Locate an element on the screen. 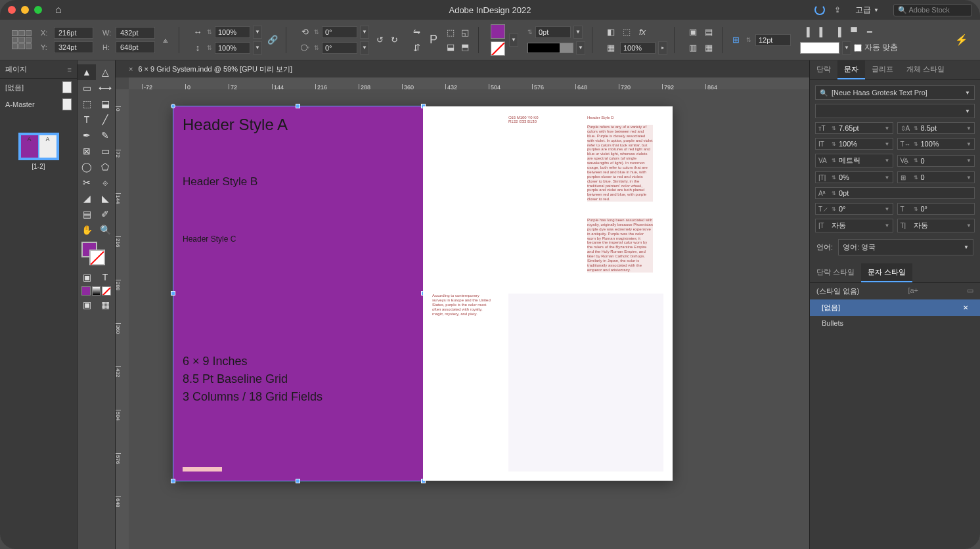  frame-fitting-proxy is located at coordinates (820, 48).